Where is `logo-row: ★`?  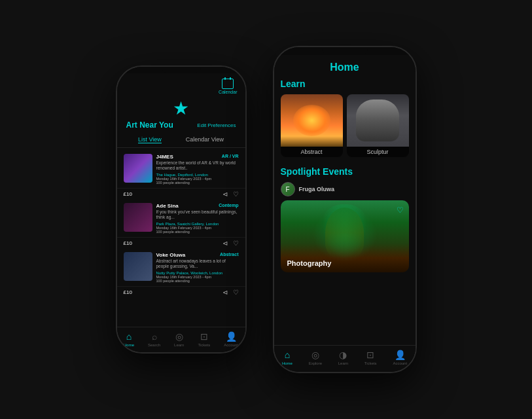 logo-row: ★ is located at coordinates (181, 109).